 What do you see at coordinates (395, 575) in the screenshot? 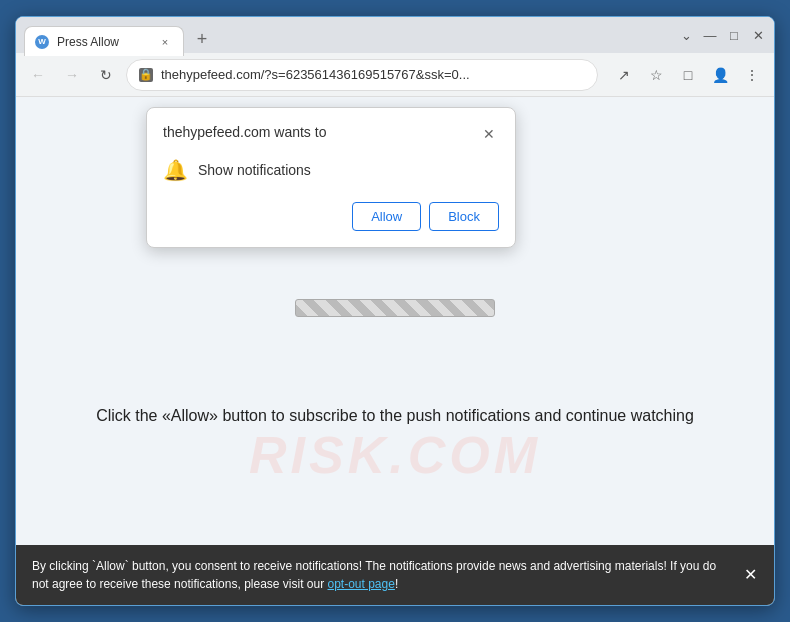
I see `bottom-banner: By clicking `Allow` button, you consent …` at bounding box center [395, 575].